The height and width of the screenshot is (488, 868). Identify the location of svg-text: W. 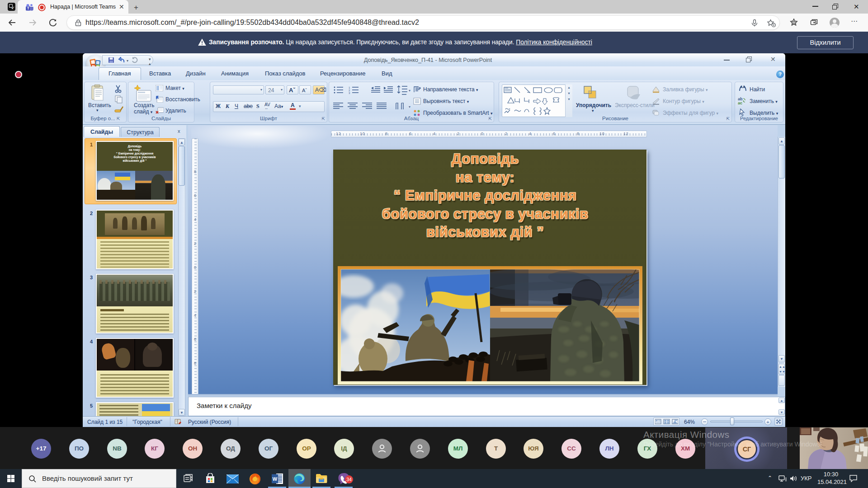
(275, 479).